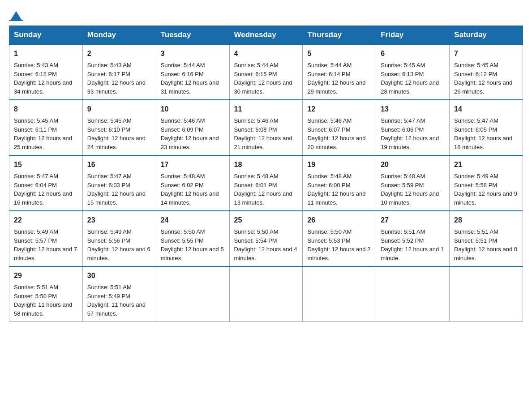 The height and width of the screenshot is (411, 532). I want to click on daylight-text: Daylight: 12 hours and 2 minutes., so click(339, 253).